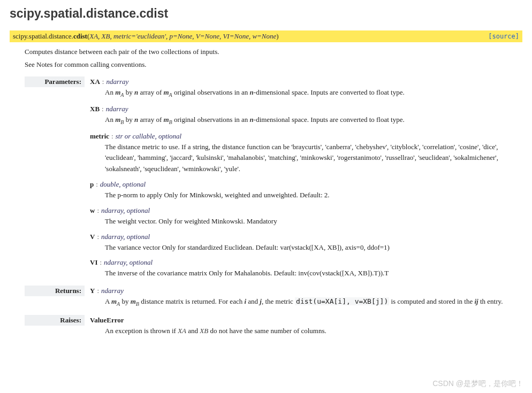  What do you see at coordinates (92, 211) in the screenshot?
I see `param-w-name: w` at bounding box center [92, 211].